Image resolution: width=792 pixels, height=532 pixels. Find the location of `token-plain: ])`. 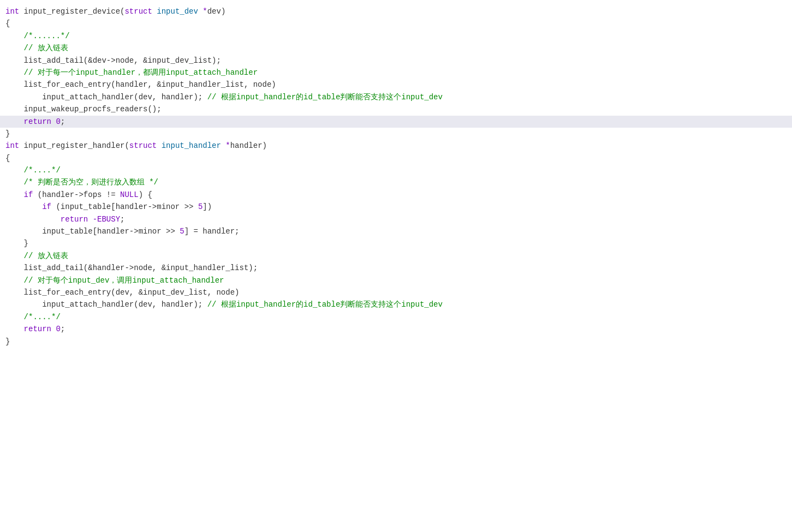

token-plain: ]) is located at coordinates (207, 207).